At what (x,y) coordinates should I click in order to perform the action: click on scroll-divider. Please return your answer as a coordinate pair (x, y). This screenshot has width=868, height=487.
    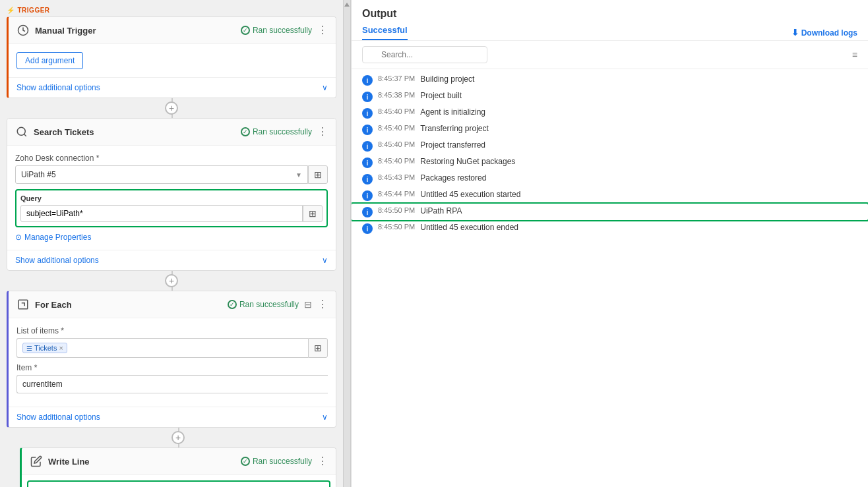
    Looking at the image, I should click on (347, 244).